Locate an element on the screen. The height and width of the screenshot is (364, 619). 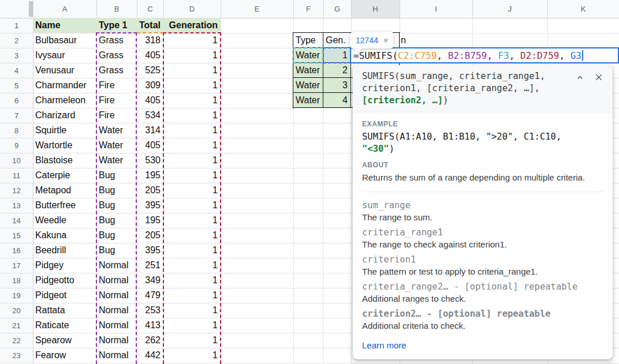
cell-A9: Wartortle is located at coordinates (65, 145).